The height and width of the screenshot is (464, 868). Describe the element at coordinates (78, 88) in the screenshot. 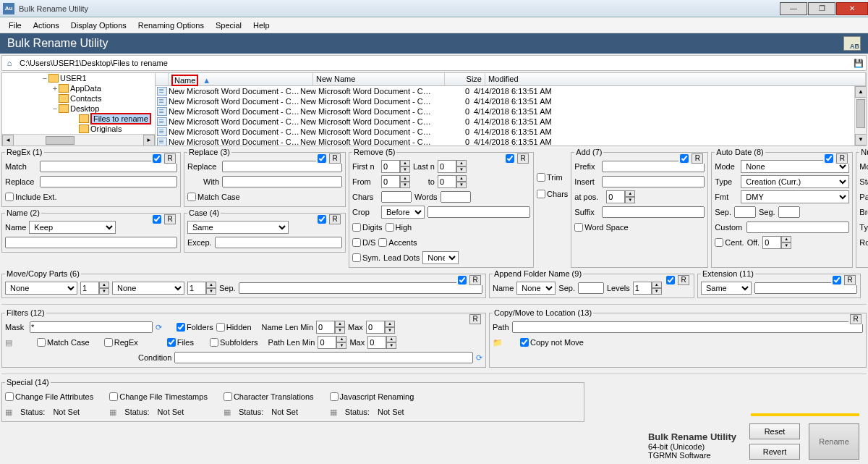

I see `tree-item: +AppData` at that location.